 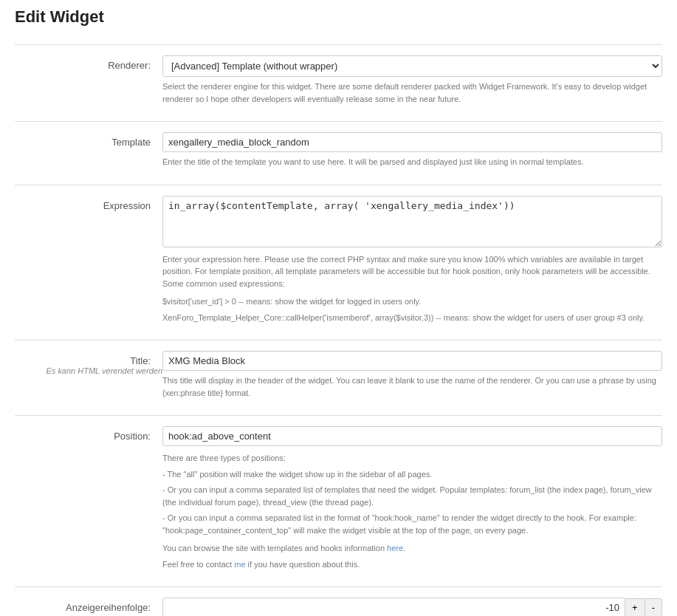 What do you see at coordinates (89, 64) in the screenshot?
I see `renderer-label: Renderer:` at bounding box center [89, 64].